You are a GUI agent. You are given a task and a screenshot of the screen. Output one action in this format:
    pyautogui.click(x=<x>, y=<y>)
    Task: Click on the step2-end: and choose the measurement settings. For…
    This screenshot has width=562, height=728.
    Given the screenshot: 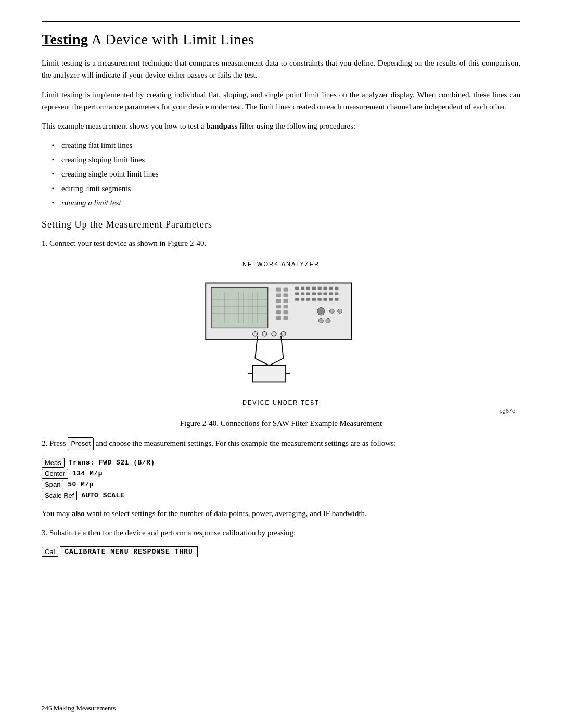 What is the action you would take?
    pyautogui.click(x=245, y=443)
    